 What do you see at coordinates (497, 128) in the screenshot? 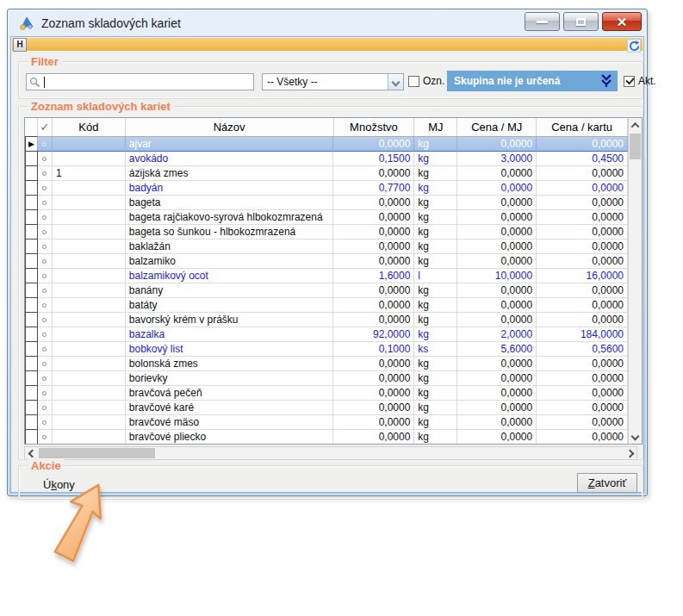
I see `header-cena-mj: Cena / MJ` at bounding box center [497, 128].